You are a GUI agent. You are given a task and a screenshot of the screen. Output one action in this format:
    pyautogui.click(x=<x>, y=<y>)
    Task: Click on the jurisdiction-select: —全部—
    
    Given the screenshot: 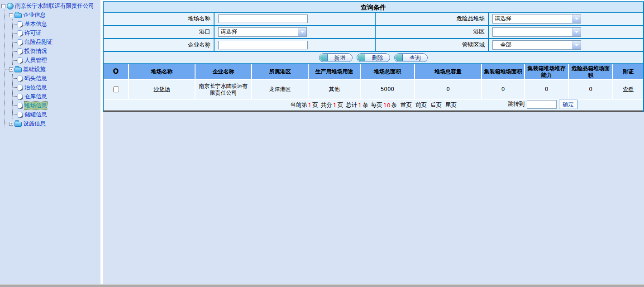 What is the action you would take?
    pyautogui.click(x=537, y=45)
    